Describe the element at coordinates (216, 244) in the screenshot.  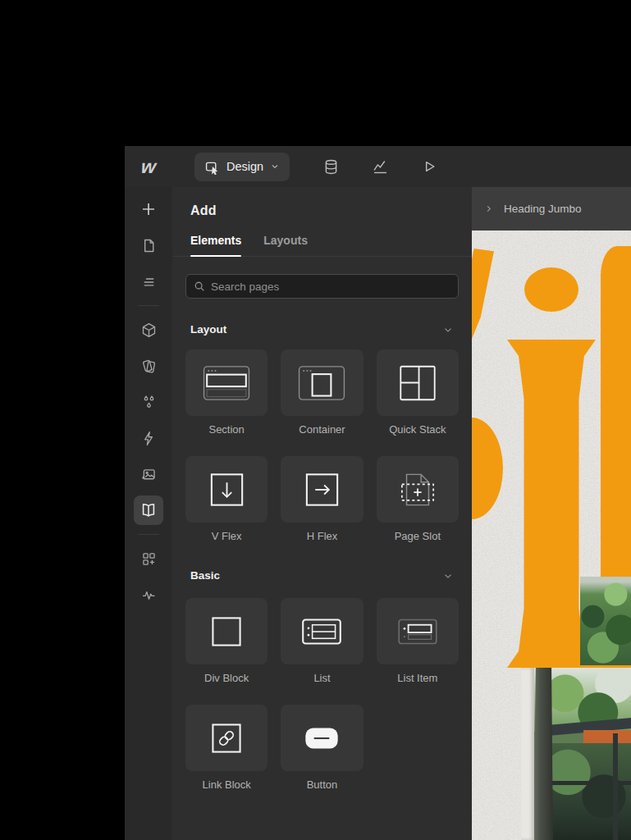
I see `tab-elements: Elements` at that location.